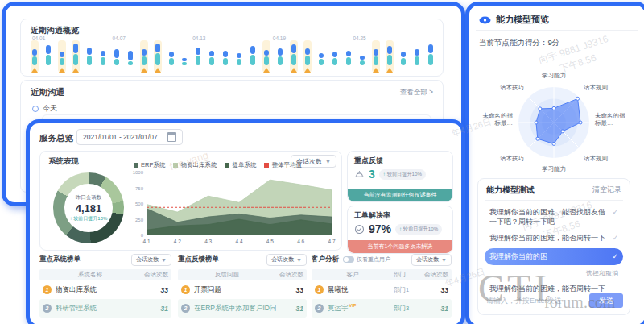  What do you see at coordinates (139, 220) in the screenshot?
I see `axis-tick: 250` at bounding box center [139, 220].